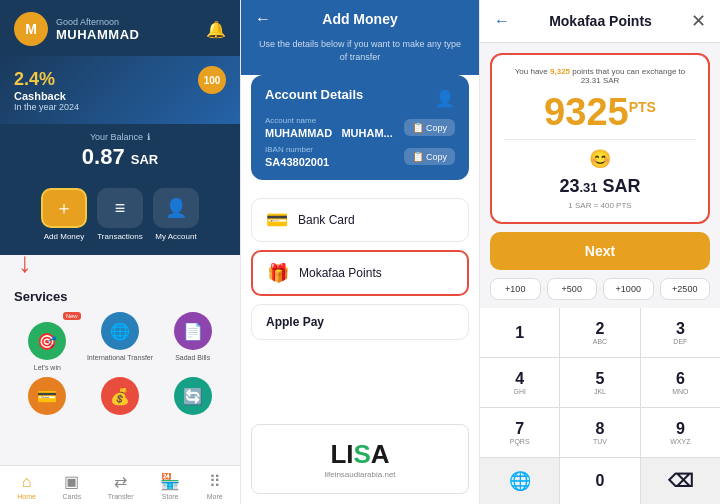 The height and width of the screenshot is (504, 720). What do you see at coordinates (680, 332) in the screenshot?
I see `numpad-3: 3 DEF` at bounding box center [680, 332].